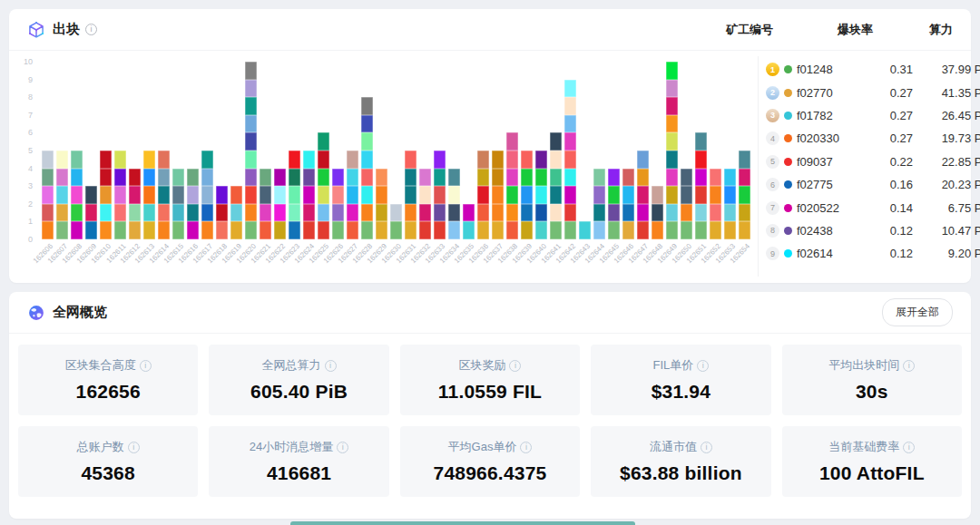 This screenshot has height=525, width=980. Describe the element at coordinates (483, 195) in the screenshot. I see `bar-column-162636: 162636` at that location.